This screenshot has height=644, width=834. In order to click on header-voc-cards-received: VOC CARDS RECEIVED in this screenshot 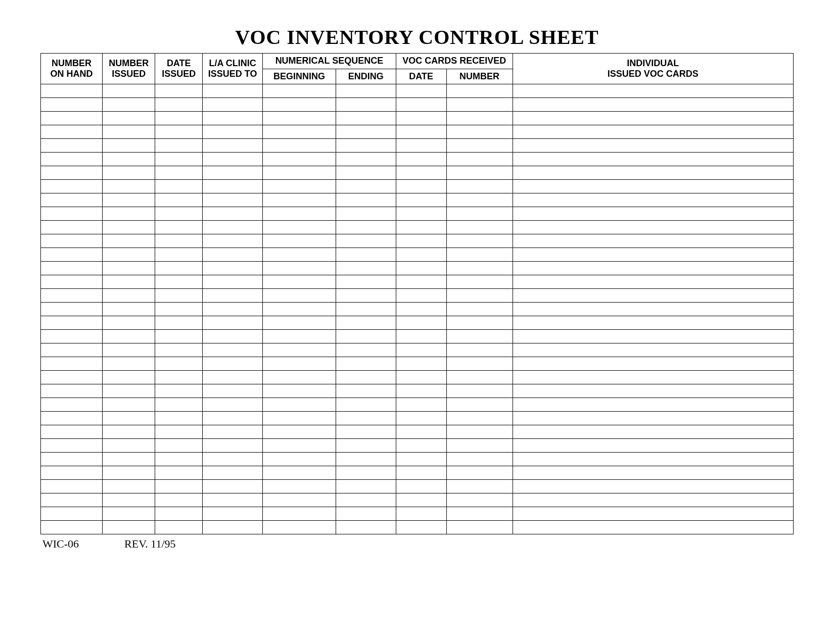, I will do `click(454, 62)`.